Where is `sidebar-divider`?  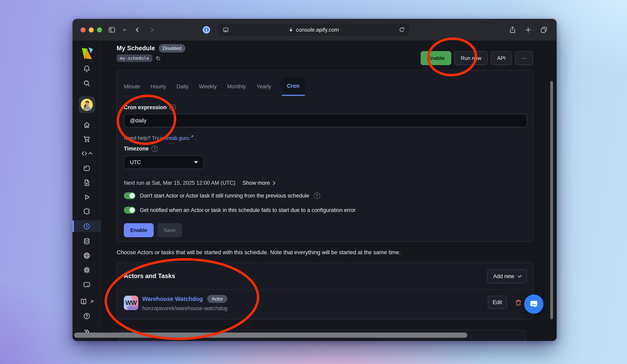
sidebar-divider is located at coordinates (87, 324).